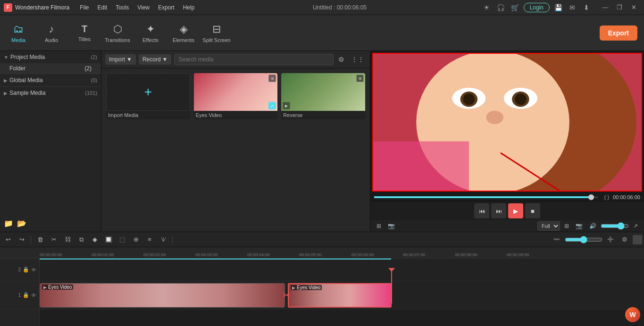 This screenshot has width=644, height=326. Describe the element at coordinates (94, 57) in the screenshot. I see `project-media-count: (2)` at that location.